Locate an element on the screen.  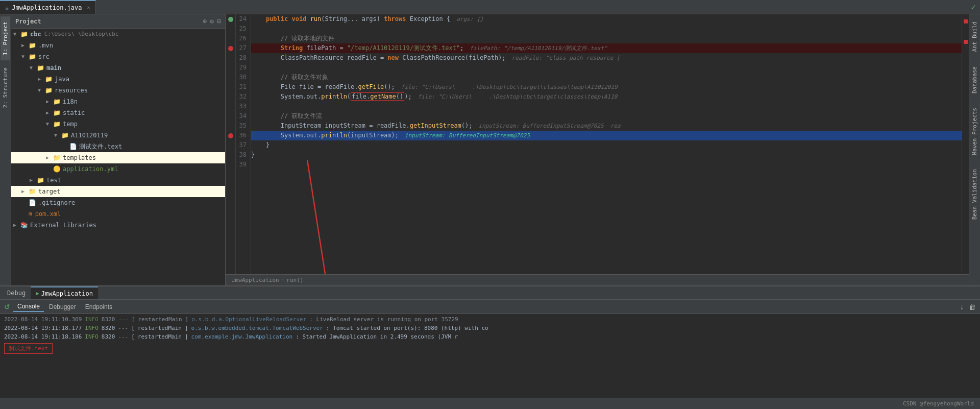
libs-icon: 📚 is located at coordinates (24, 225).